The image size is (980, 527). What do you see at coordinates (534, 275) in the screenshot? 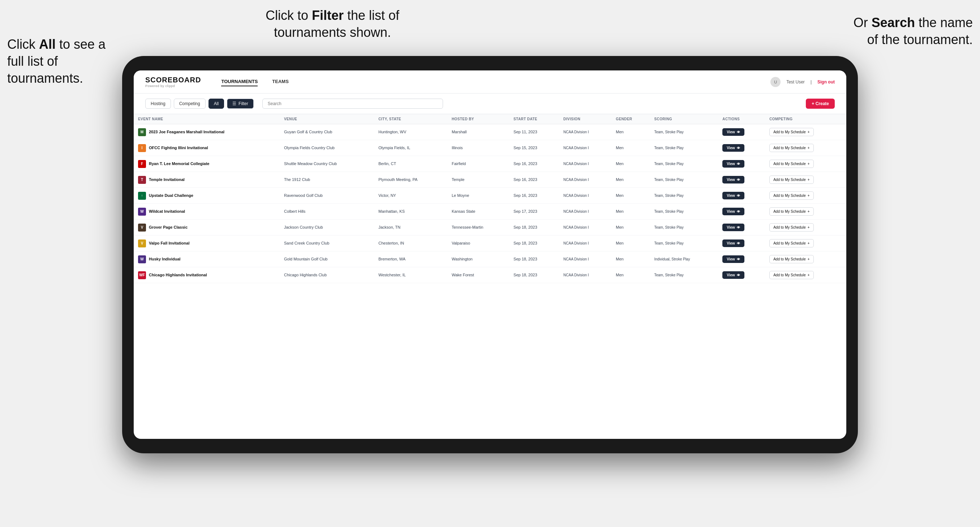
I see `start-date-cell: Sep 18, 2023` at bounding box center [534, 275].